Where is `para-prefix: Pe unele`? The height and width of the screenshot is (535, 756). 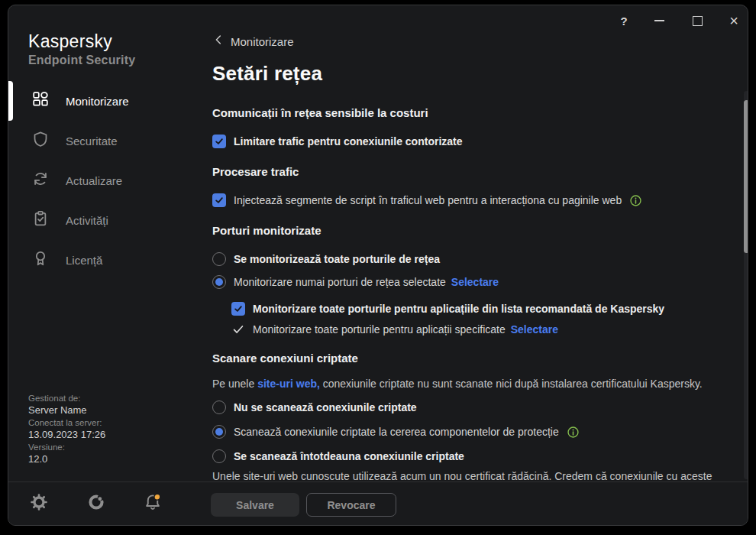
para-prefix: Pe unele is located at coordinates (234, 384).